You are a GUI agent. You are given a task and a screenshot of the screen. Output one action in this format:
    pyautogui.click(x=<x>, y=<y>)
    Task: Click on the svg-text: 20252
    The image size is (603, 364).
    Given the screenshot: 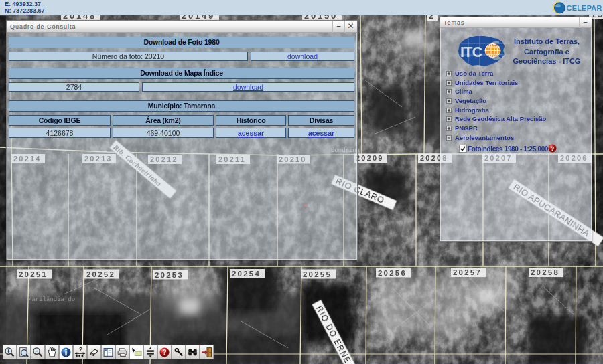 What is the action you would take?
    pyautogui.click(x=100, y=274)
    